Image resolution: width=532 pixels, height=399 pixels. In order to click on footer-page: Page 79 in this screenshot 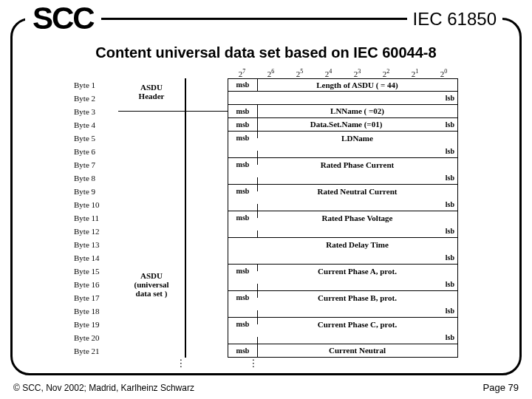, I will do `click(501, 387)`.